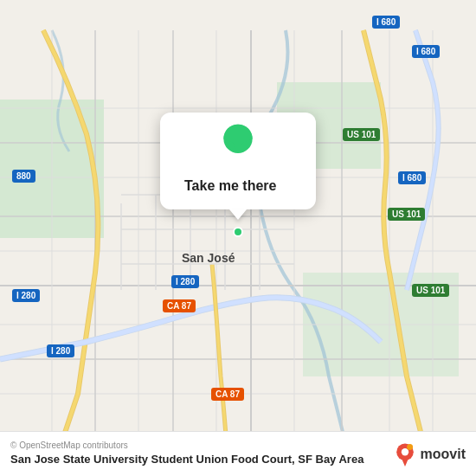 The height and width of the screenshot is (476, 476). Describe the element at coordinates (407, 215) in the screenshot. I see `highway-badge-us101-2: US 101` at that location.